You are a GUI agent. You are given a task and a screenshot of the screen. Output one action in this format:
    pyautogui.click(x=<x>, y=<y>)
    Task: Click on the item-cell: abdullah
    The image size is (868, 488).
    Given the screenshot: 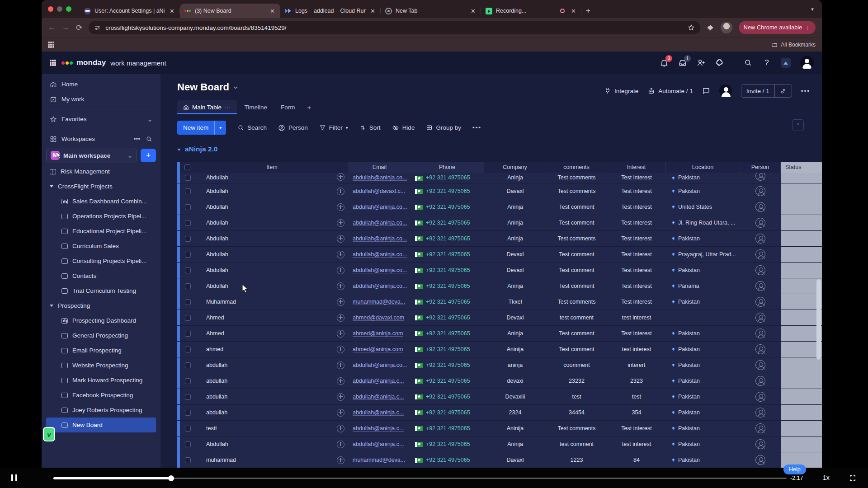 What is the action you would take?
    pyautogui.click(x=272, y=381)
    